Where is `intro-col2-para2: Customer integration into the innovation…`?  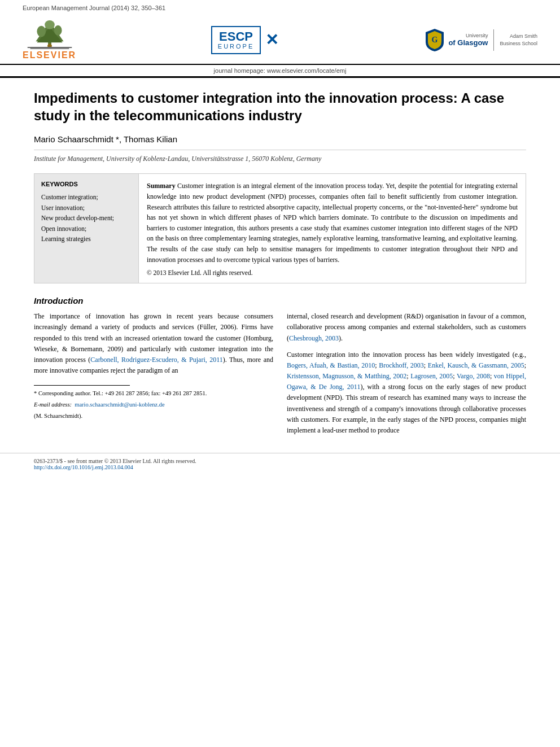 intro-col2-para2: Customer integration into the innovation… is located at coordinates (406, 393).